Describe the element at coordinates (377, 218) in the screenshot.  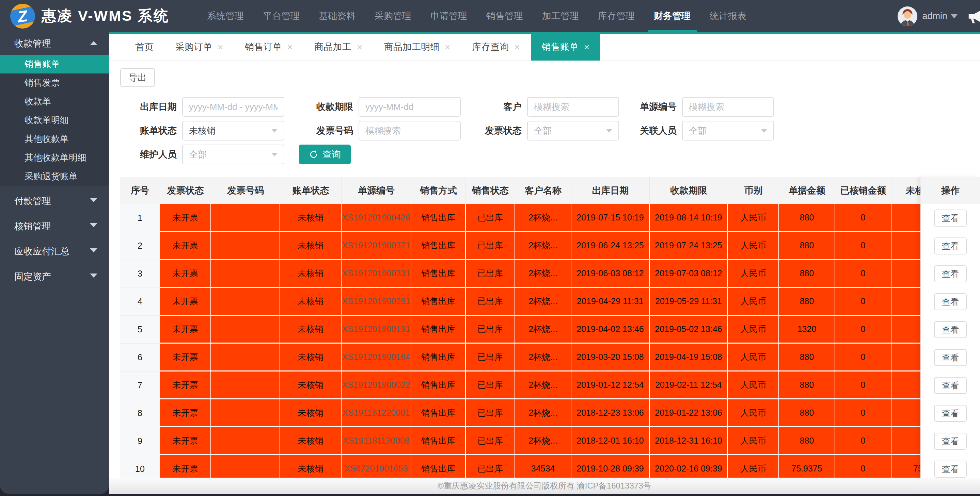
I see `row-cell: XS191201900426` at that location.